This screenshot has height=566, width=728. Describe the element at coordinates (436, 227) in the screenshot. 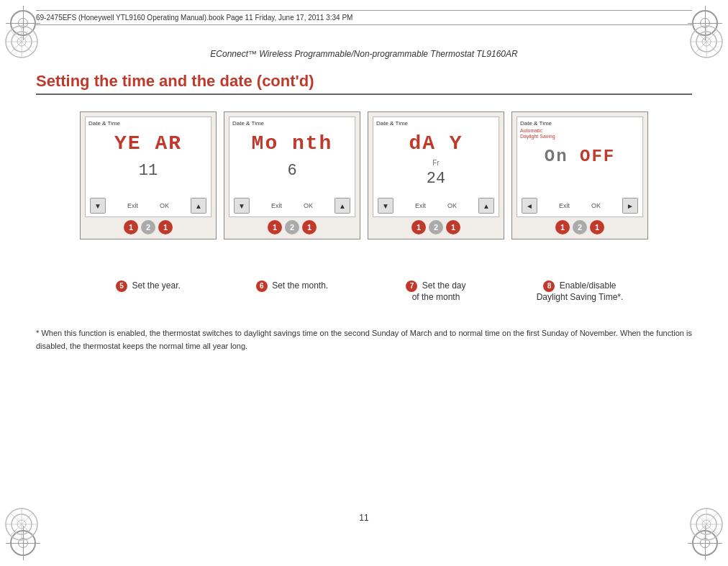

I see `circle-3-b: 2` at that location.